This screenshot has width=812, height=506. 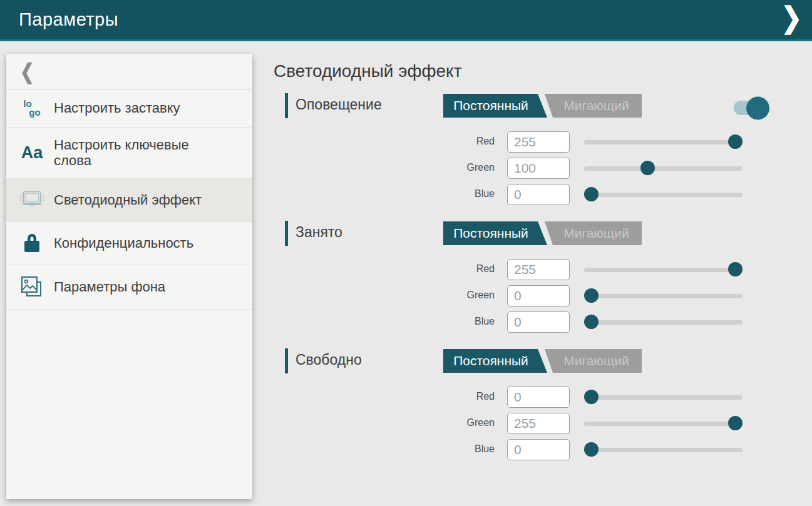 I want to click on busy-mode-toggle: Постоянный Мигающий, so click(x=542, y=233).